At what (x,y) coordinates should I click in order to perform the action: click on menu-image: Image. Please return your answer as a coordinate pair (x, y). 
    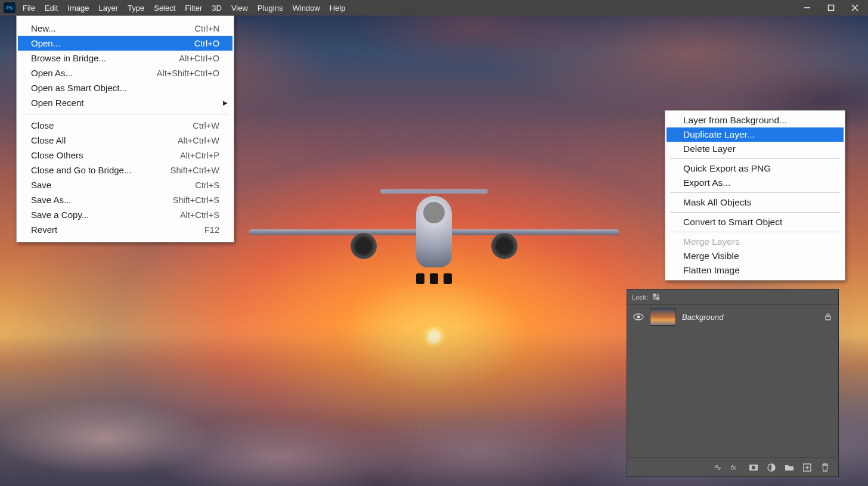
    Looking at the image, I should click on (78, 8).